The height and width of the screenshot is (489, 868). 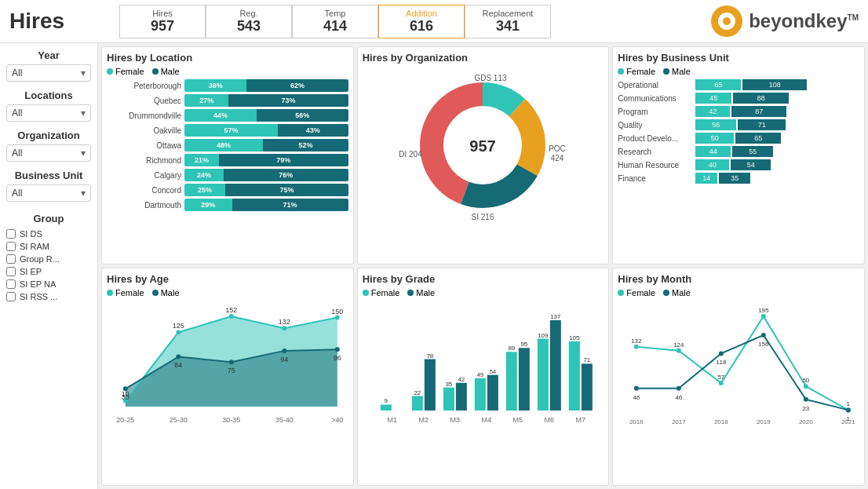 I want to click on legend-grade-female: Female, so click(x=381, y=293).